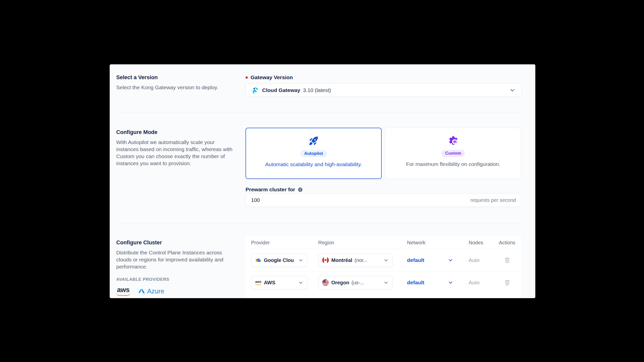 This screenshot has height=362, width=644. What do you see at coordinates (383, 283) in the screenshot?
I see `table-row: aws AWS Oregon (us-... def` at bounding box center [383, 283].